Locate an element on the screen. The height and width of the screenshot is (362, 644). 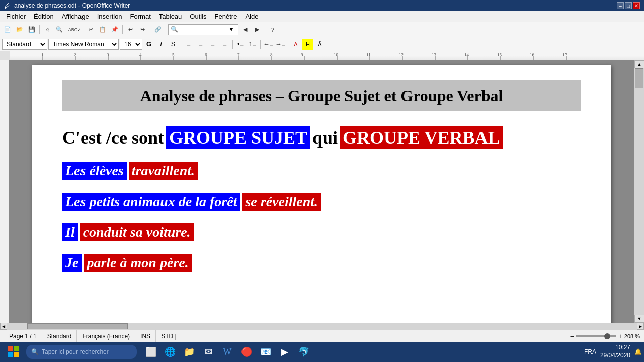
sentence-4-verb: parle à mon père. is located at coordinates (137, 263).